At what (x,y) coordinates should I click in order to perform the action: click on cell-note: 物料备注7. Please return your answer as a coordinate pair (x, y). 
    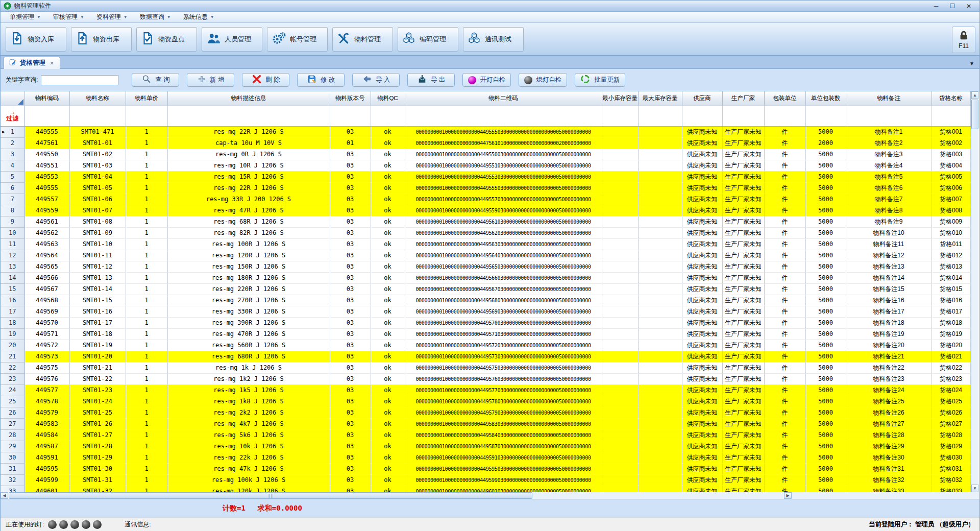
    Looking at the image, I should click on (889, 199).